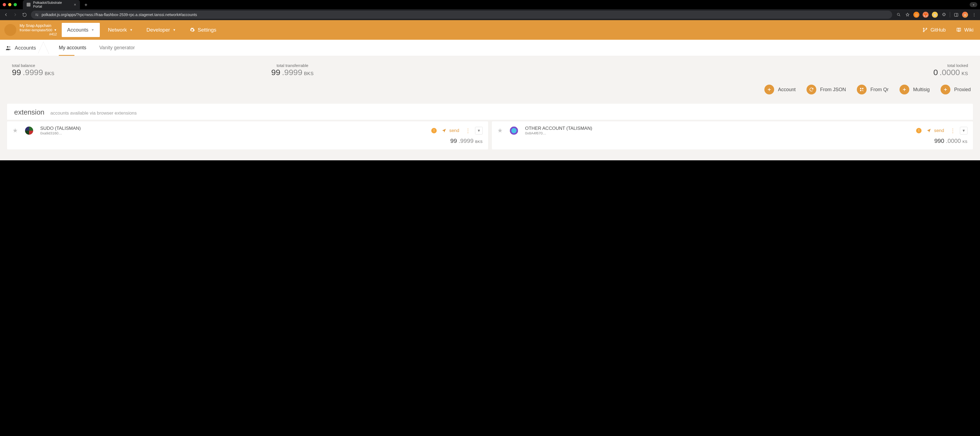 The image size is (980, 436). Describe the element at coordinates (52, 5) in the screenshot. I see `tab-title: Polkadot/Substrate Portal` at that location.